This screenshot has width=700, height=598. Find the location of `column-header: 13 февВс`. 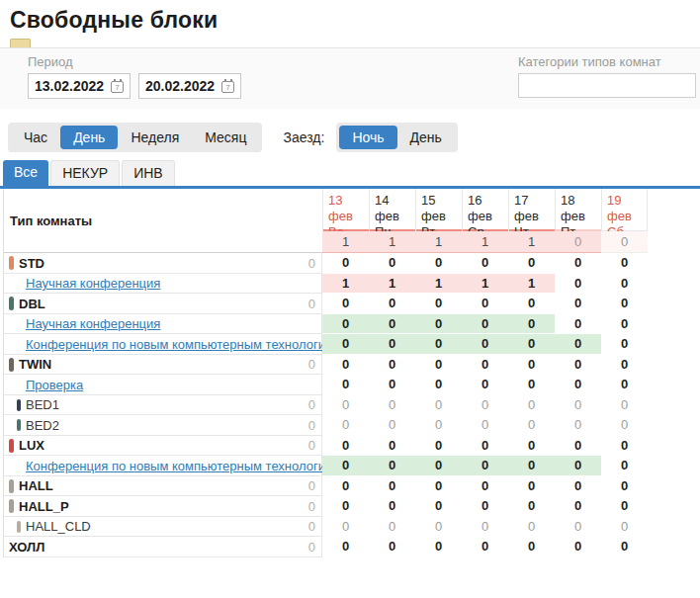

column-header: 13 февВс is located at coordinates (346, 210).